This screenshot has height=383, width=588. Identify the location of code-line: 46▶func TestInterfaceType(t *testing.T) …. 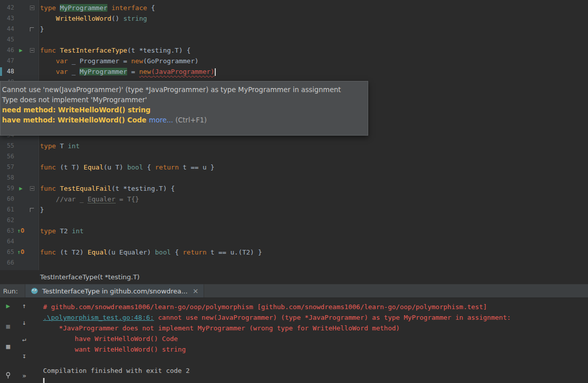
(294, 51).